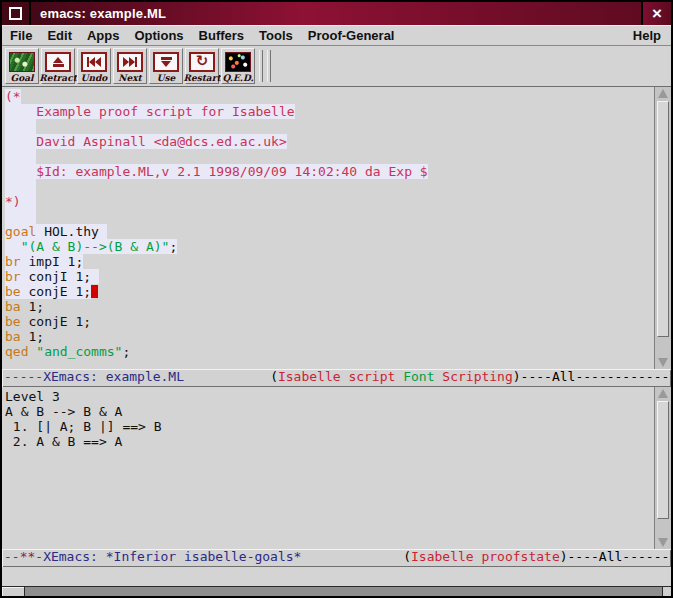 The width and height of the screenshot is (673, 598). Describe the element at coordinates (336, 14) in the screenshot. I see `title-bar: emacs: example.ML ×` at that location.